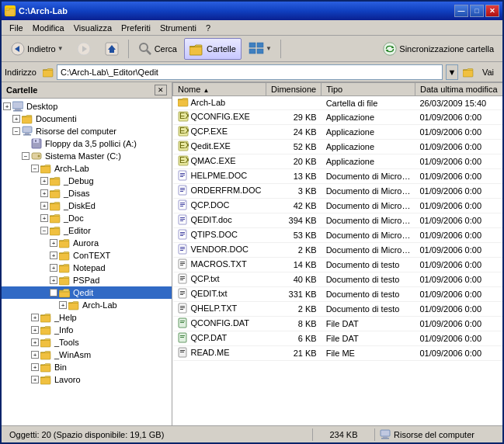 The height and width of the screenshot is (444, 504). What do you see at coordinates (112, 49) in the screenshot?
I see `up-button` at bounding box center [112, 49].